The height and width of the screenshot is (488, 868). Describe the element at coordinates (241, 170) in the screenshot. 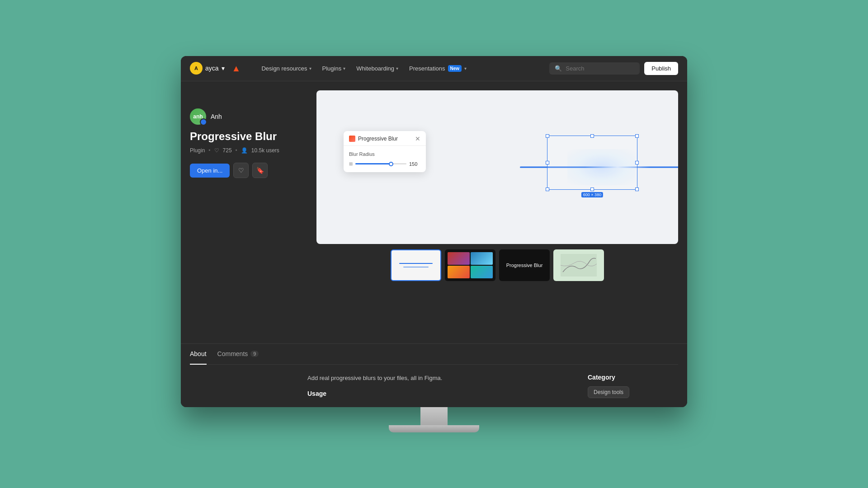

I see `like-button: ♡` at that location.